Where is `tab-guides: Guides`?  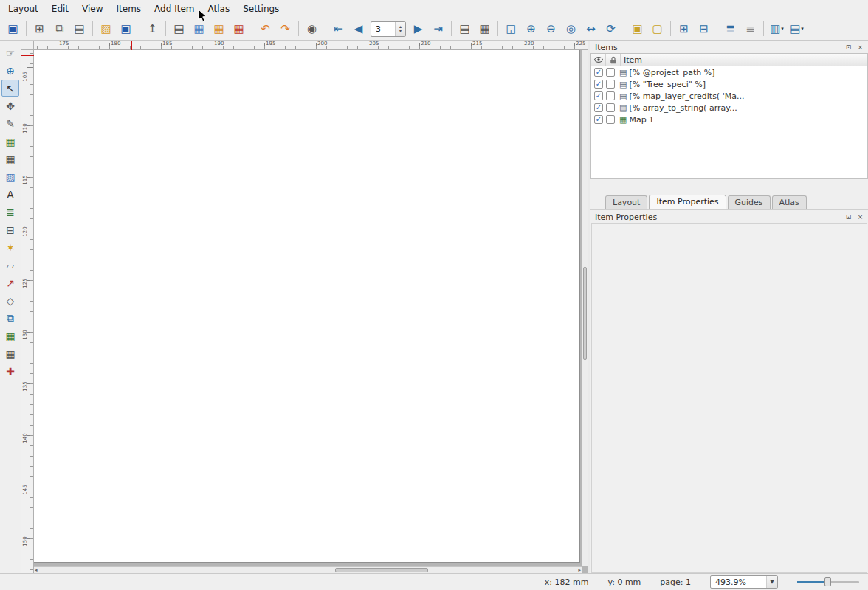 tab-guides: Guides is located at coordinates (749, 202).